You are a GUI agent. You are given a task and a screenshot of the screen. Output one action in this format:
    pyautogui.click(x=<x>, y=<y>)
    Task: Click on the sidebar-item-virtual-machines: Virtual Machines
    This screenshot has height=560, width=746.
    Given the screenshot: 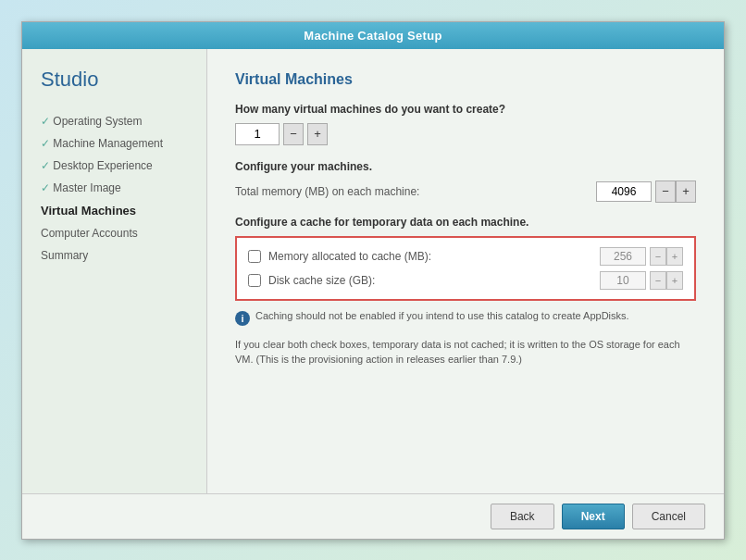 What is the action you would take?
    pyautogui.click(x=115, y=211)
    